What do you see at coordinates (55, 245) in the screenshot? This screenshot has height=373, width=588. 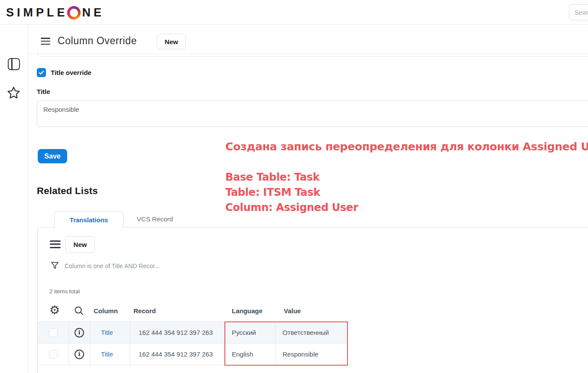 I see `list-context-menu-icon` at bounding box center [55, 245].